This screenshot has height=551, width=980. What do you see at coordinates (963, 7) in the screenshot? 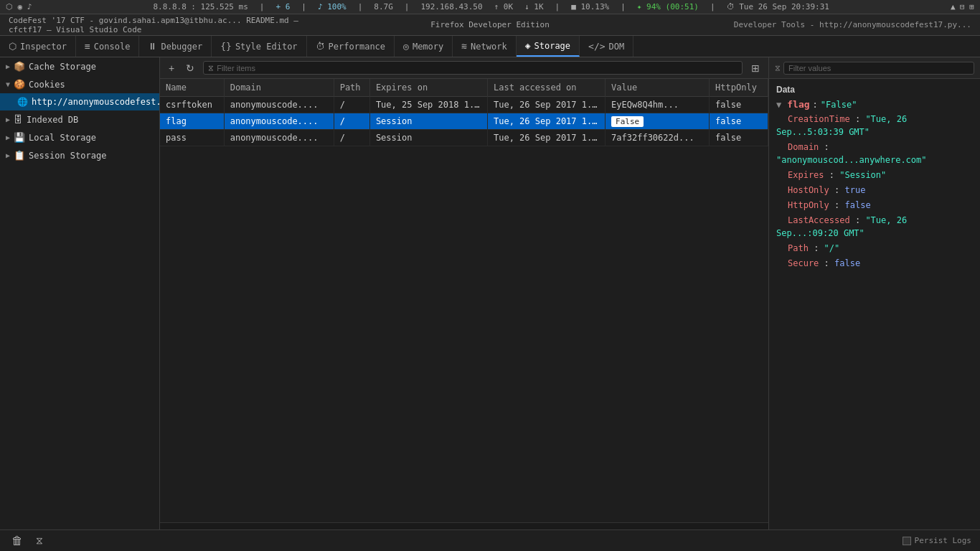
I see `system-bar-right: ▲ ⊟ ⊞` at bounding box center [963, 7].